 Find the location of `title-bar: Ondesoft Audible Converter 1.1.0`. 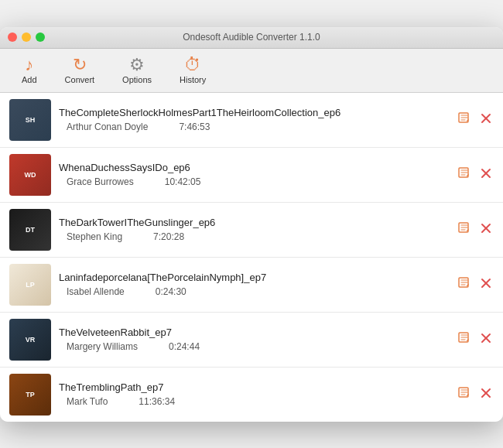

title-bar: Ondesoft Audible Converter 1.1.0 is located at coordinates (252, 38).